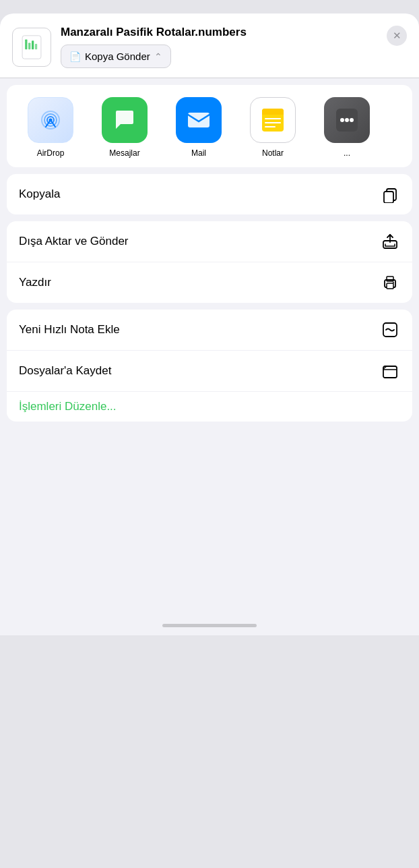 This screenshot has height=868, width=419. Describe the element at coordinates (210, 194) in the screenshot. I see `action-group-1: Kopyala` at that location.